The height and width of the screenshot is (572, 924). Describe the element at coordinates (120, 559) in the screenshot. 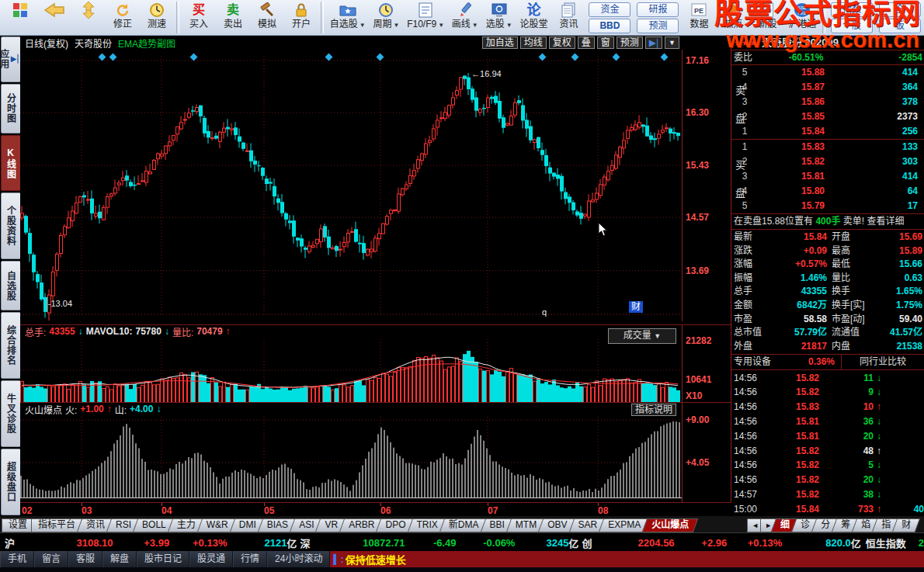

I see `bottom-link-解盘: 解盘` at that location.